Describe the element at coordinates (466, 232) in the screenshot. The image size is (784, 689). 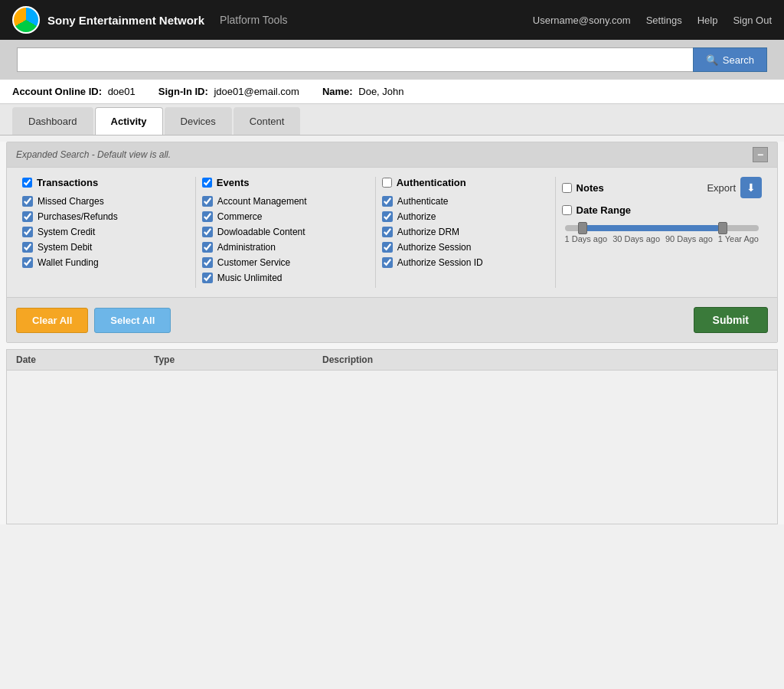
I see `authorize-drm-item: Authorize DRM` at that location.